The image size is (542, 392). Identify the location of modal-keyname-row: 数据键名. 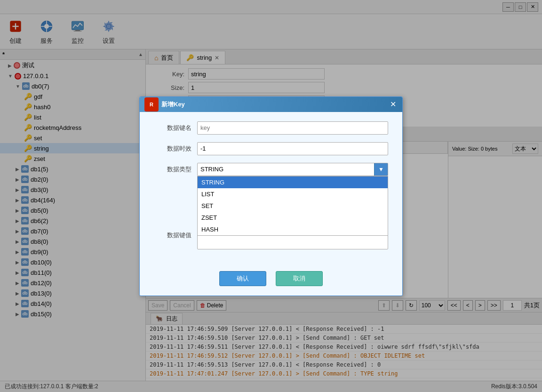
(271, 128).